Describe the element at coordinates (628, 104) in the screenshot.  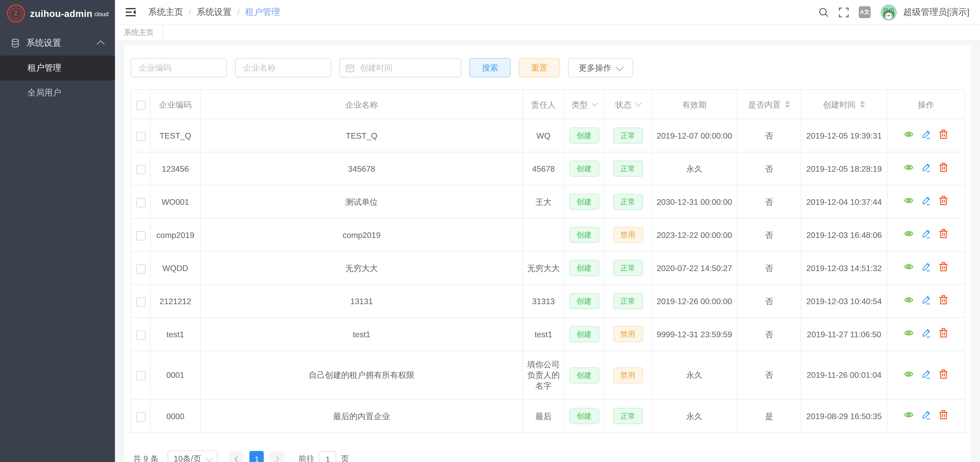
I see `column-header-status: 状态` at that location.